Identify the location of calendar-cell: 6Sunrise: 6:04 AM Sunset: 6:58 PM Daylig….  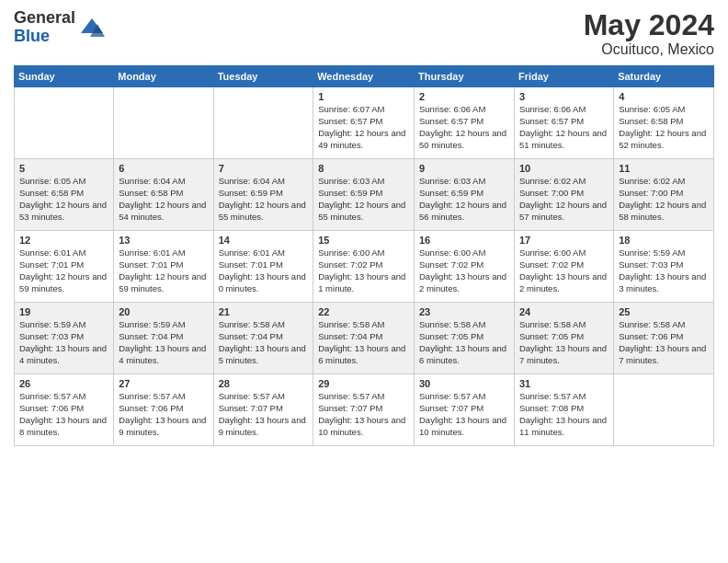
(164, 195).